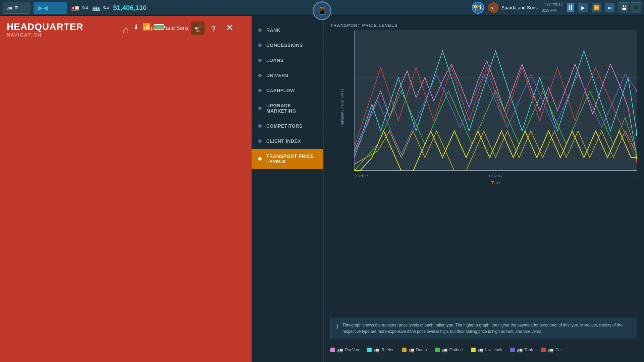  I want to click on info-box: ℹ This graph shows the transport price l…, so click(484, 328).